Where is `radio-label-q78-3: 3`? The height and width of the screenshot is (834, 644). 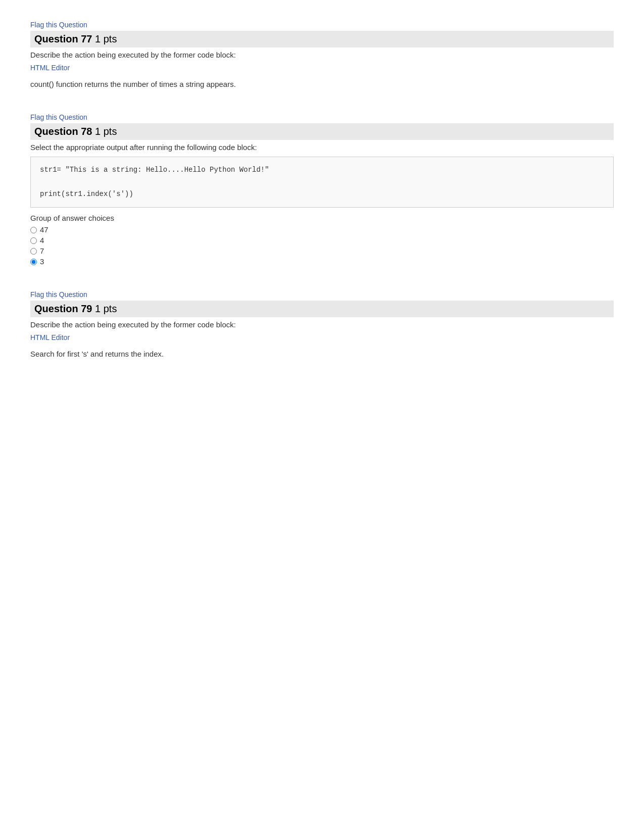 radio-label-q78-3: 3 is located at coordinates (42, 262).